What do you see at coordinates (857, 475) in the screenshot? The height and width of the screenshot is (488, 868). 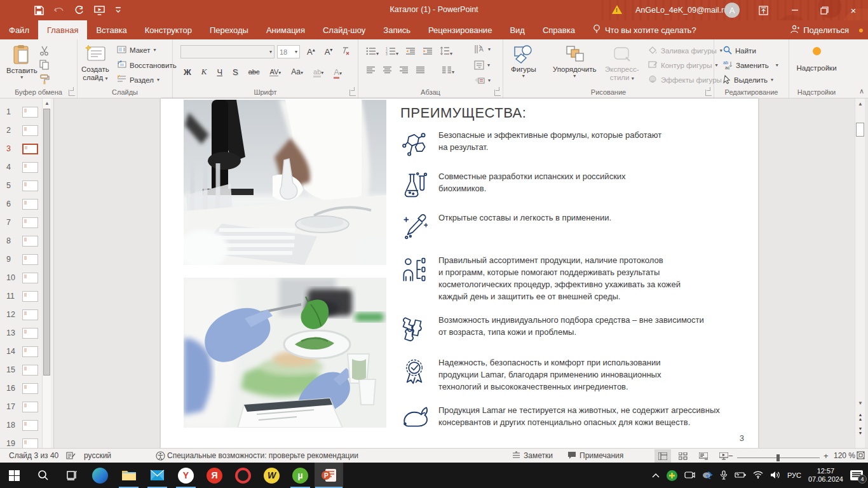 I see `notification-center-icon: 4` at bounding box center [857, 475].